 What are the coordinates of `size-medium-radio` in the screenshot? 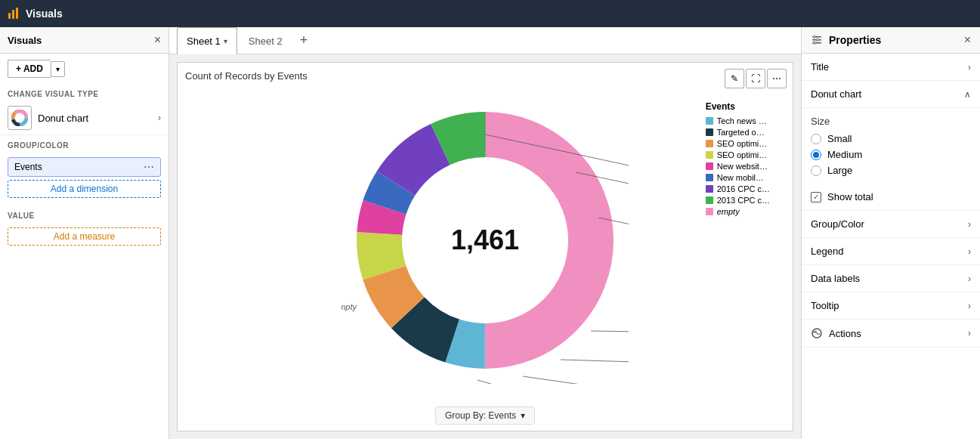 It's located at (816, 155).